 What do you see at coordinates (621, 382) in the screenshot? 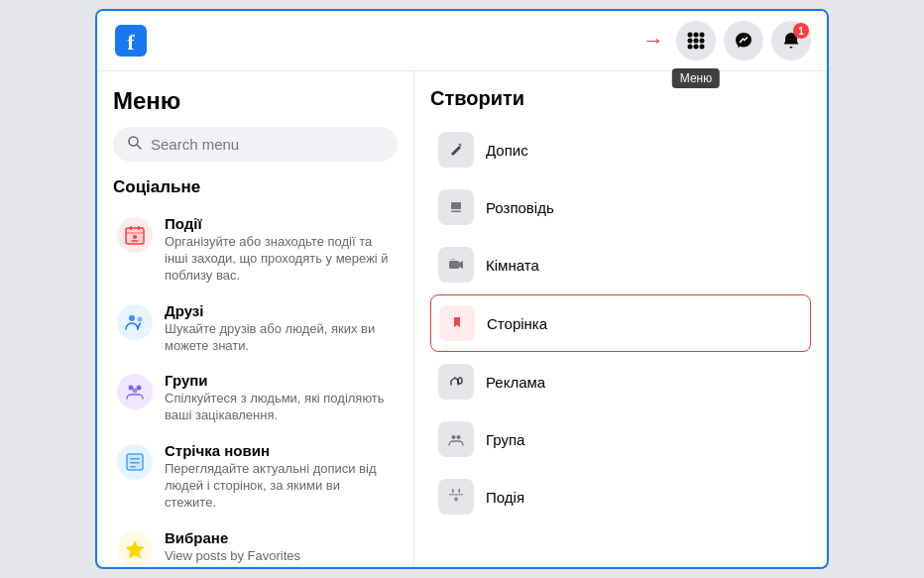
I see `create-ad-item: Реклама` at bounding box center [621, 382].